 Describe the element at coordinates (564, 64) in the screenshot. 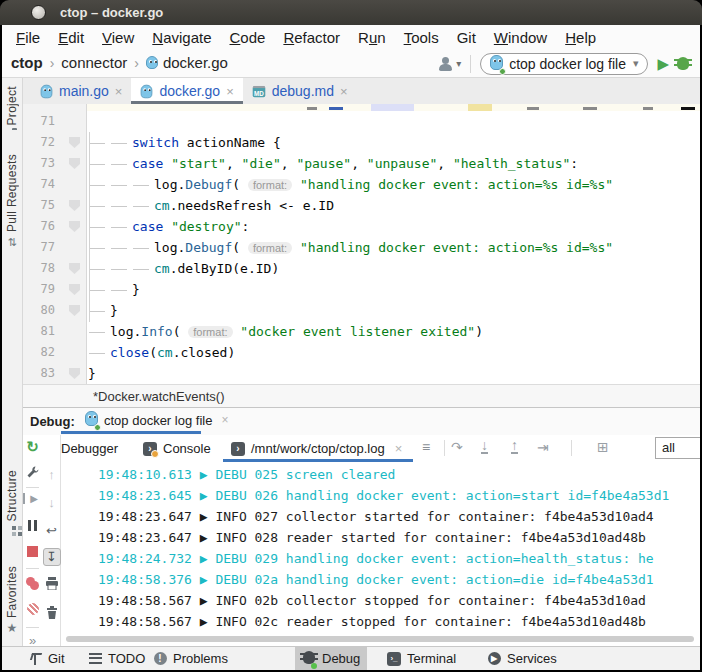

I see `run-configuration-select: ctop docker log file ▾` at that location.